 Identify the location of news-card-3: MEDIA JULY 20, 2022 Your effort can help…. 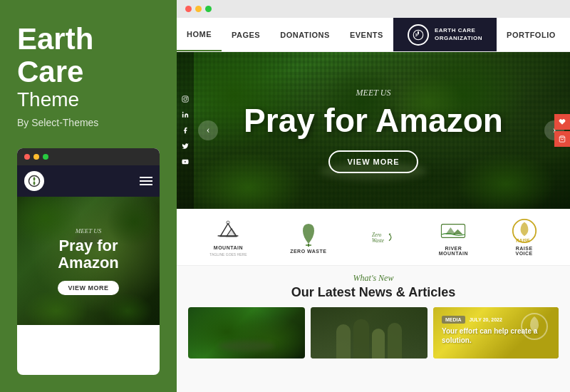
(496, 333).